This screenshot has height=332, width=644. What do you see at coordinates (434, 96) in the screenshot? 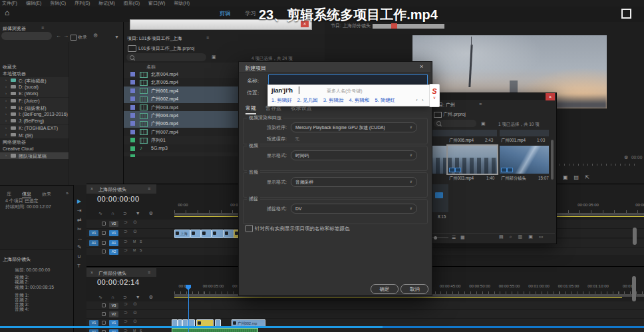
I see `ime-logo-bar: S ∨` at bounding box center [434, 96].